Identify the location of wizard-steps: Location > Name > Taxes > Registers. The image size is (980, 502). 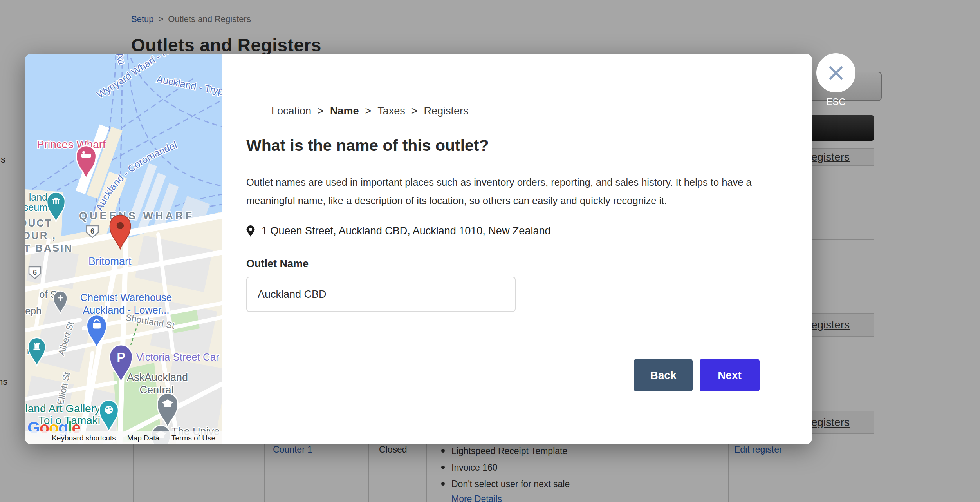
(370, 111).